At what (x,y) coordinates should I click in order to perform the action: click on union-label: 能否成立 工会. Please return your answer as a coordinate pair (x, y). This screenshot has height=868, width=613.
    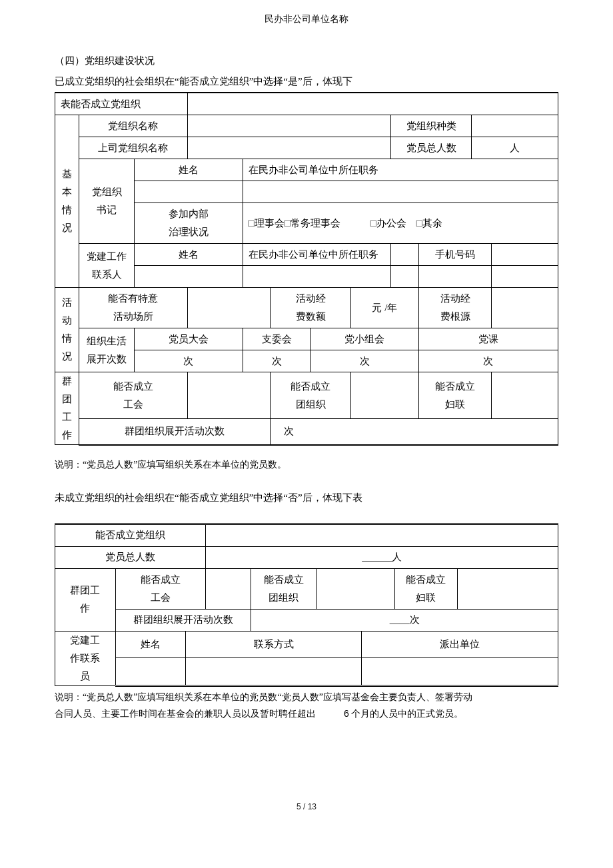
    Looking at the image, I should click on (133, 396).